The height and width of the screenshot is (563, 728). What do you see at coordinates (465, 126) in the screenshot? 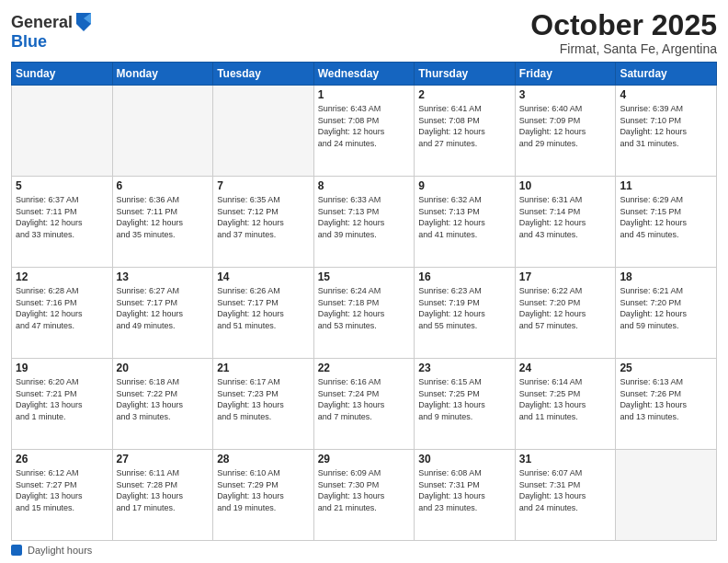
I see `day-info: Sunrise: 6:41 AM Sunset: 7:08 PM Dayligh…` at bounding box center [465, 126].